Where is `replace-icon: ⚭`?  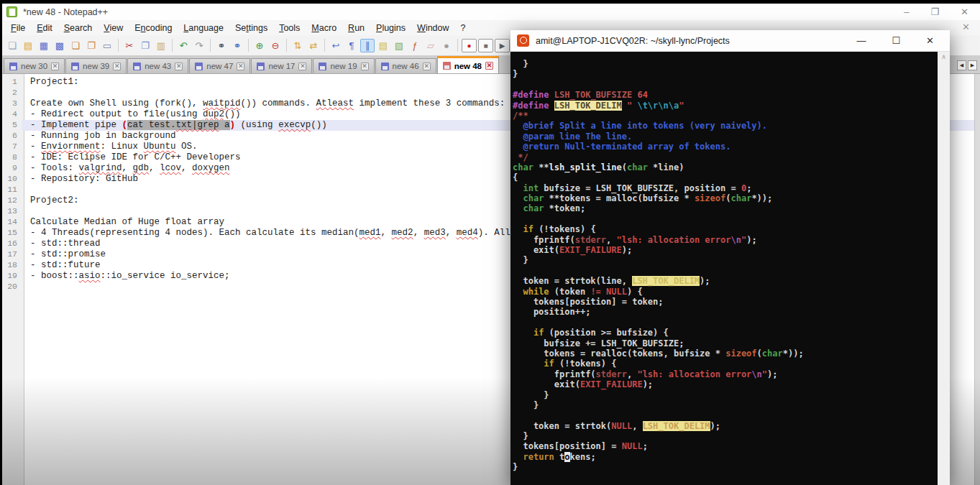
replace-icon: ⚭ is located at coordinates (237, 46).